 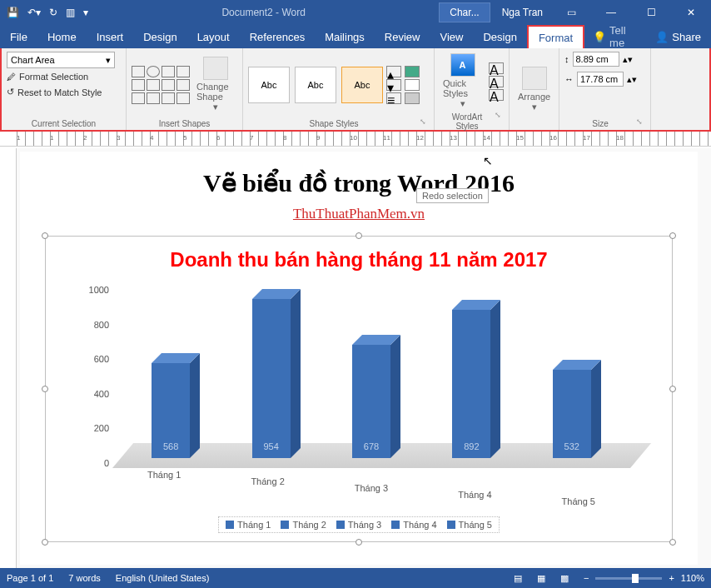 I want to click on document-link: ThuThuatPhanMem.vn, so click(x=359, y=214).